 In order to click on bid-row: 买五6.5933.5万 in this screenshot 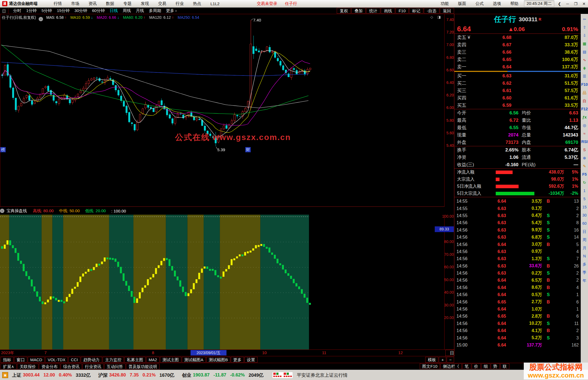, I will do `click(518, 105)`.